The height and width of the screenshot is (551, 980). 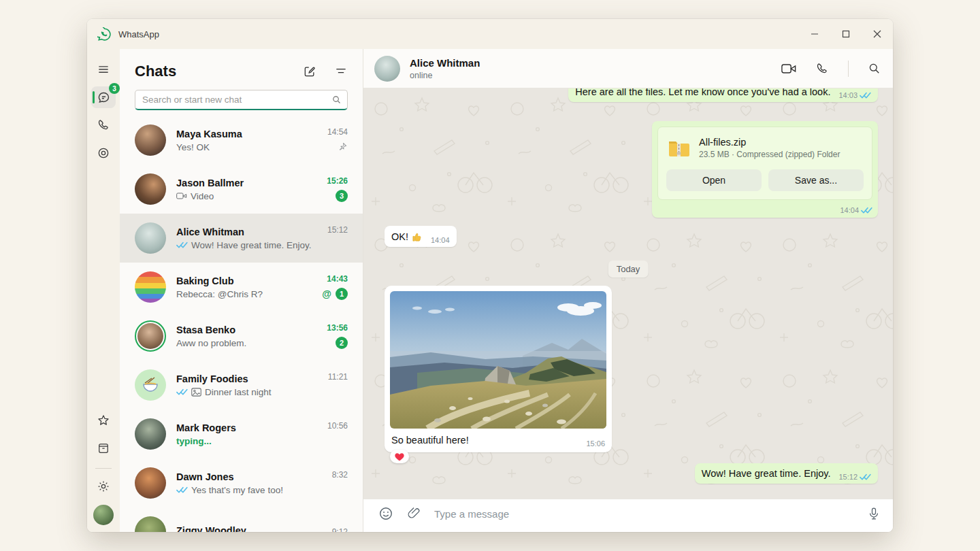 I want to click on chat-list-item-stasa: Stasa Benko Aww no problem. 13:56 2, so click(x=241, y=336).